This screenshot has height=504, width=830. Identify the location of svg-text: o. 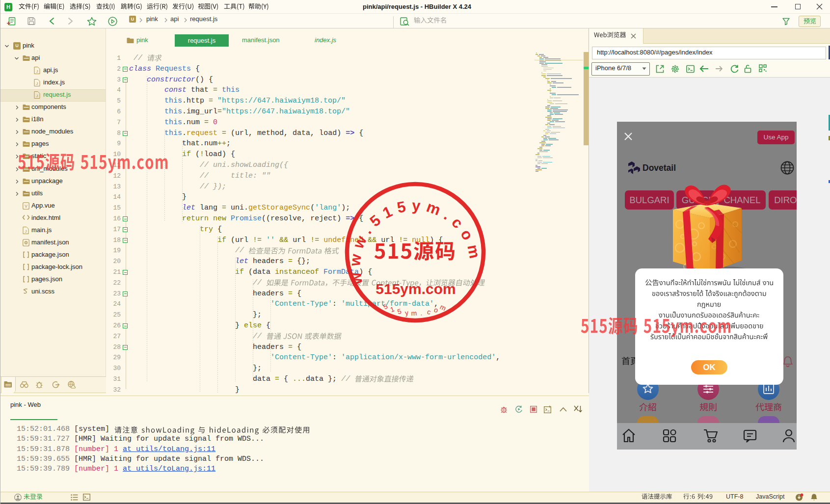
(436, 310).